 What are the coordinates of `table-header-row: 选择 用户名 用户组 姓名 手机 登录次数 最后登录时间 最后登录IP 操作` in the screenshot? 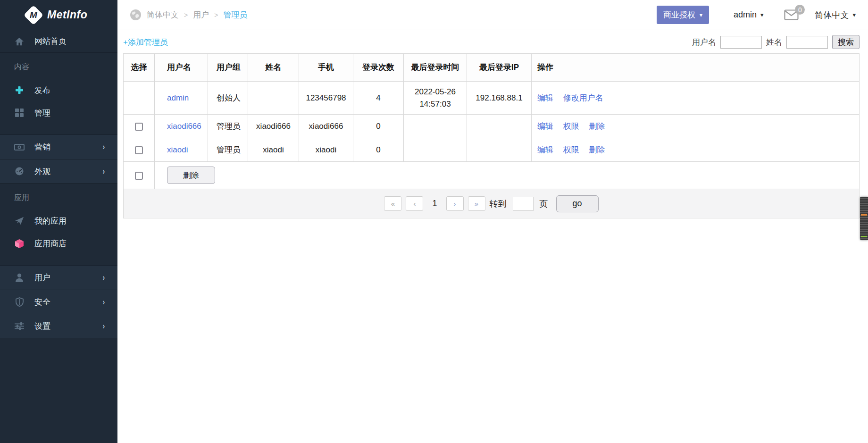 It's located at (492, 68).